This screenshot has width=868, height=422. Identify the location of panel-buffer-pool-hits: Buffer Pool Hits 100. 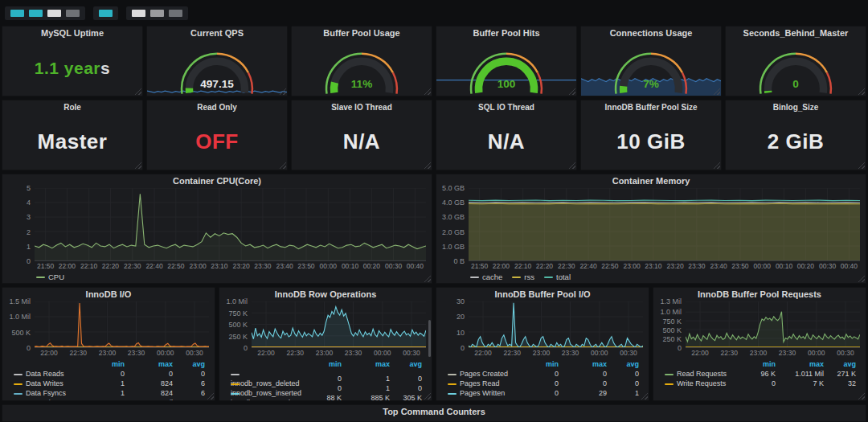
(506, 61).